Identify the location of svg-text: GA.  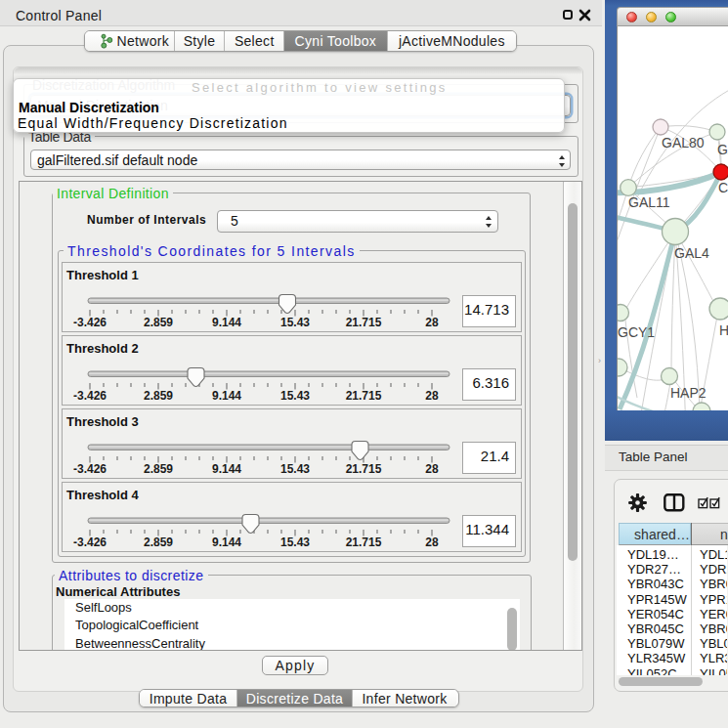
(723, 150).